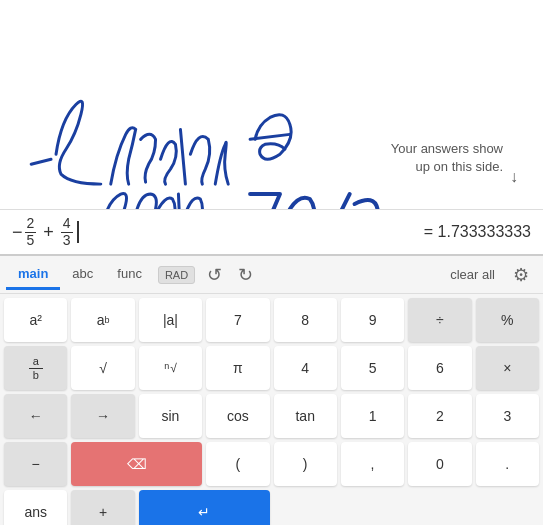 Image resolution: width=543 pixels, height=525 pixels. I want to click on btn-9: 9, so click(372, 320).